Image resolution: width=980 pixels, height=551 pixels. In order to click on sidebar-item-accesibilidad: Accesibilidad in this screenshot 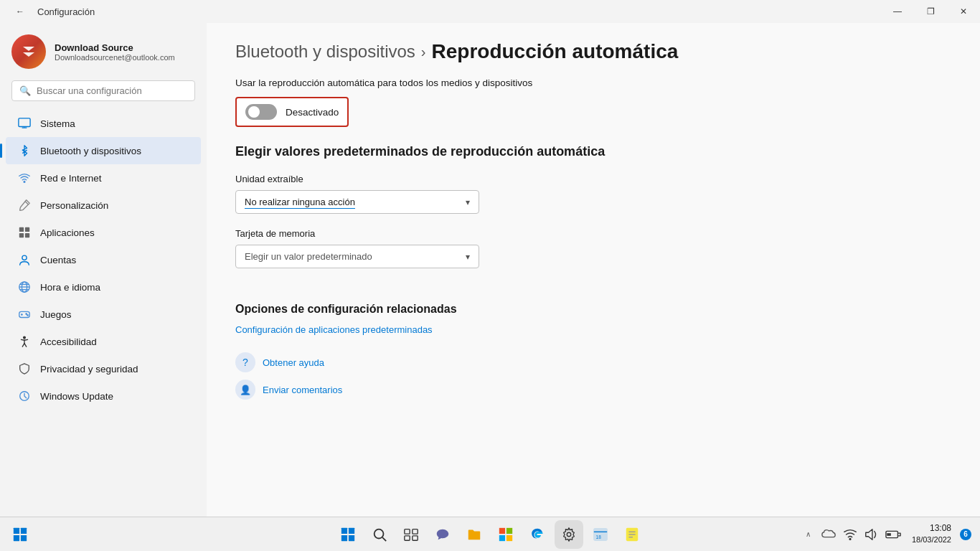, I will do `click(103, 342)`.